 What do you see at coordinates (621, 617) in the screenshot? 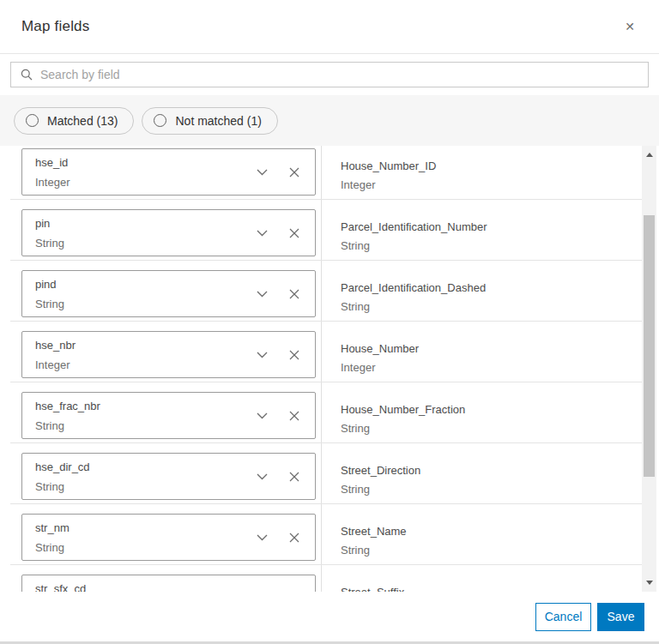
I see `save-button: Save` at bounding box center [621, 617].